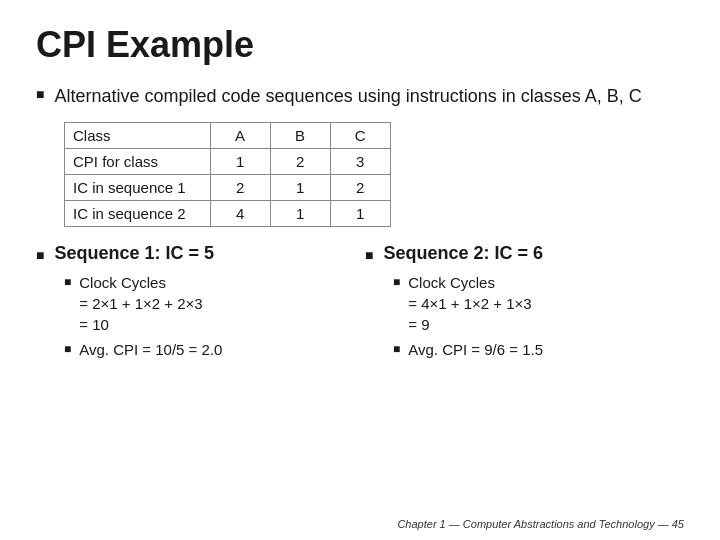 The width and height of the screenshot is (720, 540). I want to click on table-cell: 3, so click(360, 162).